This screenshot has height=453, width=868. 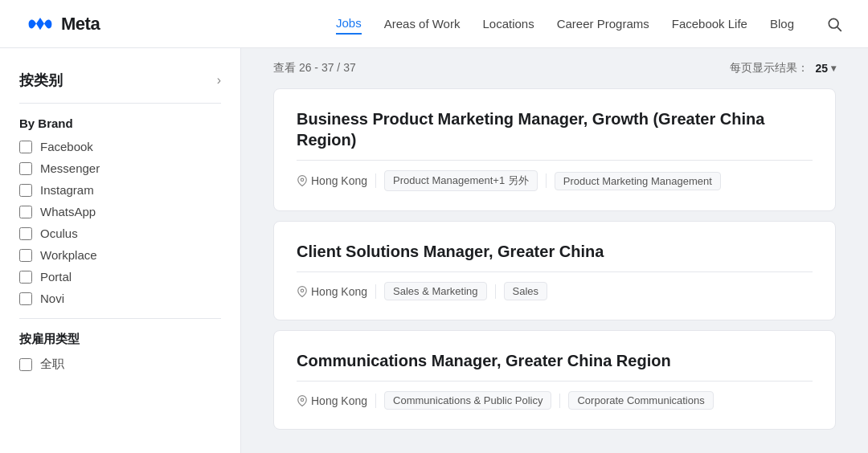 I want to click on nav-facebook-life: Facebook Life, so click(x=710, y=24).